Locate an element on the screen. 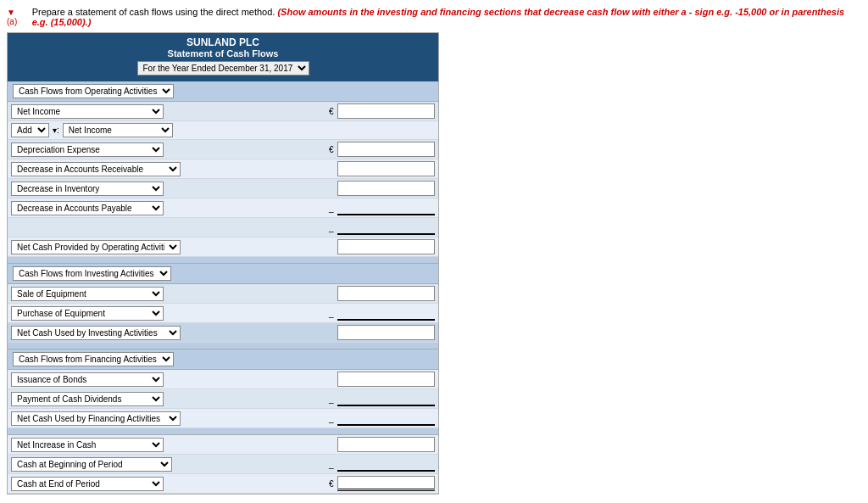  decrease-ap-prefix: _ is located at coordinates (332, 209).